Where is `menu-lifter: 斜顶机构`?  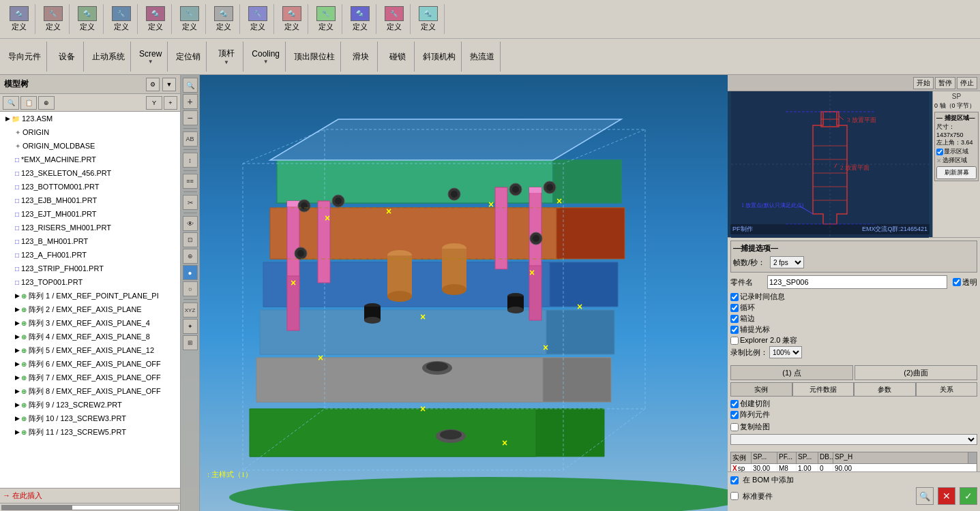
menu-lifter: 斜顶机构 is located at coordinates (439, 57).